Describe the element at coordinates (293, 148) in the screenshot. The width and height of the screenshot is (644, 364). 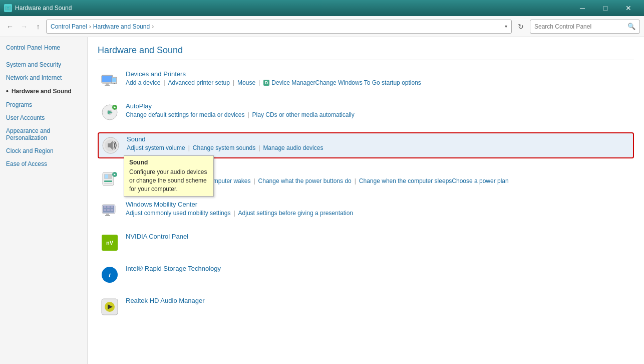
I see `sound-link-audio: Manage audio devices` at that location.